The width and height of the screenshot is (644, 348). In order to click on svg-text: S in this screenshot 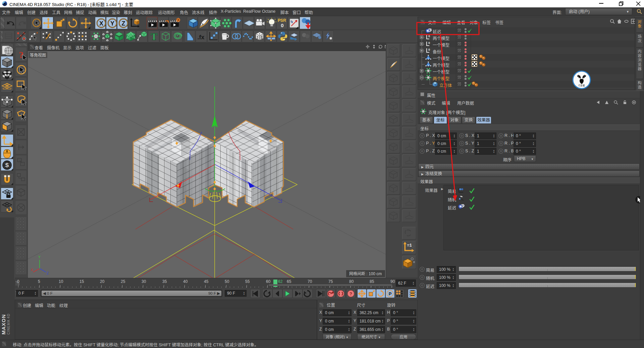, I will do `click(7, 165)`.